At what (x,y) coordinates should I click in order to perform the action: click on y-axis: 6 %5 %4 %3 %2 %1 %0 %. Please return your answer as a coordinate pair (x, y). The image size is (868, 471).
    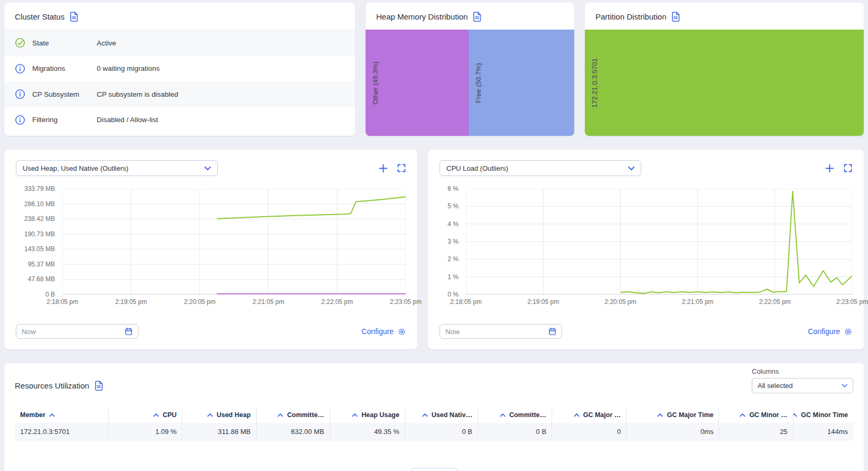
    Looking at the image, I should click on (451, 242).